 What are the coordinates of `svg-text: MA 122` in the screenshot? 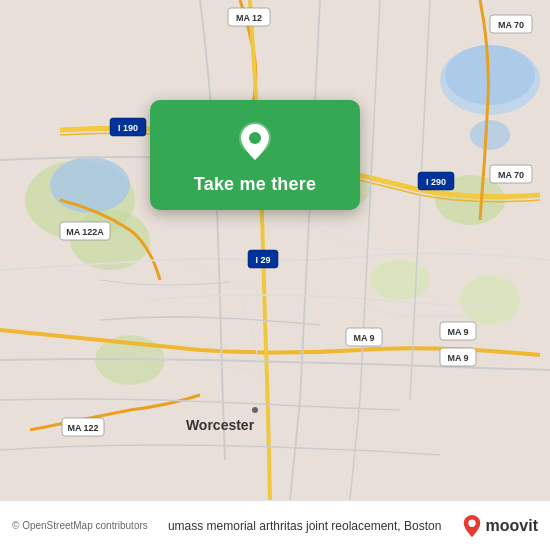 It's located at (82, 428).